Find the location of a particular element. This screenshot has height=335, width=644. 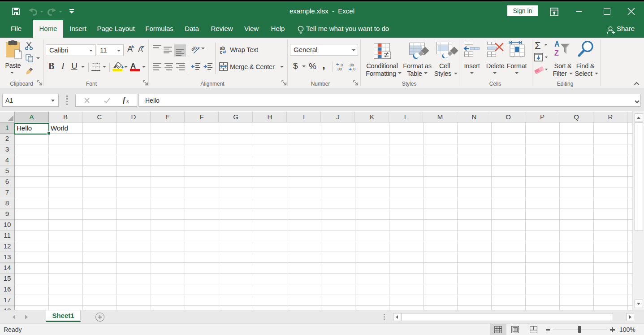

svg-text: .0 is located at coordinates (354, 69).